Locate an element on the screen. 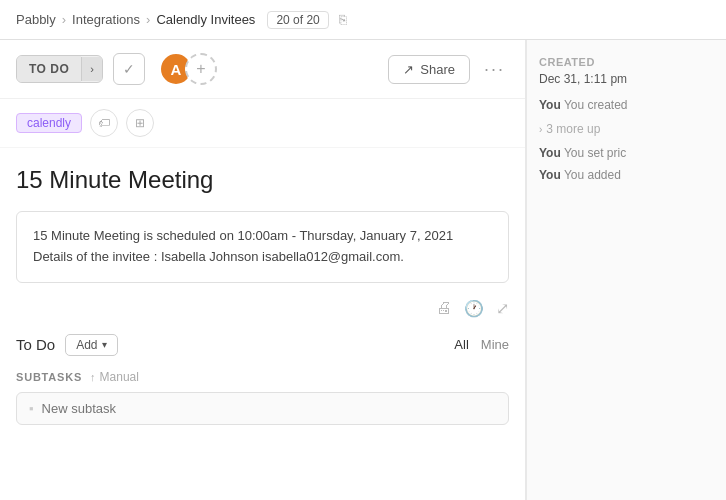 This screenshot has width=726, height=500. new-subtask-row: ▪ is located at coordinates (262, 408).